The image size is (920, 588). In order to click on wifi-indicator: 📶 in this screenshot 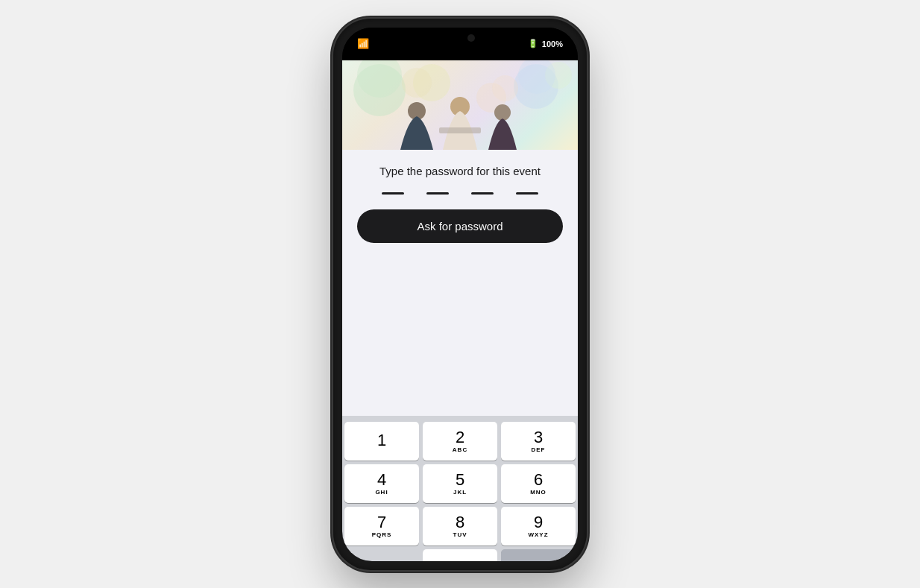, I will do `click(363, 43)`.